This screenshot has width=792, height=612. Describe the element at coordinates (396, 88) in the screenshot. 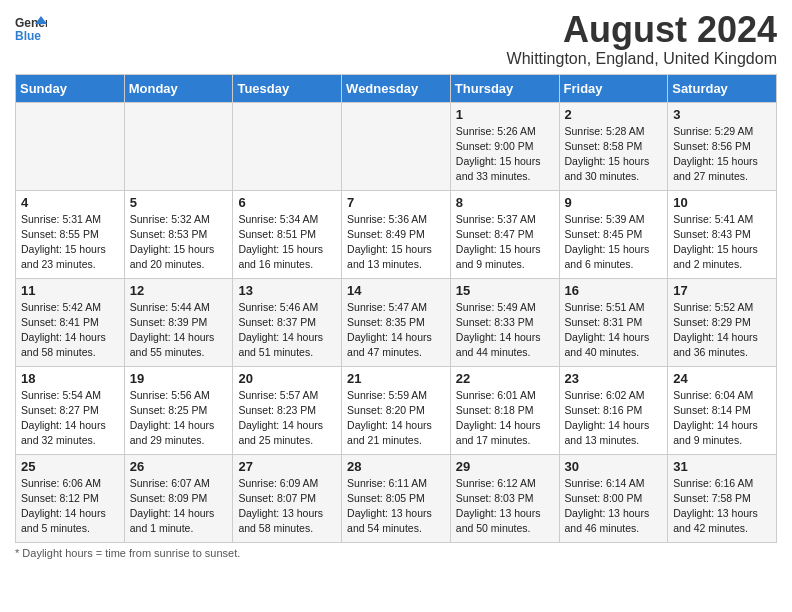

I see `col-header-wednesday: Wednesday` at that location.